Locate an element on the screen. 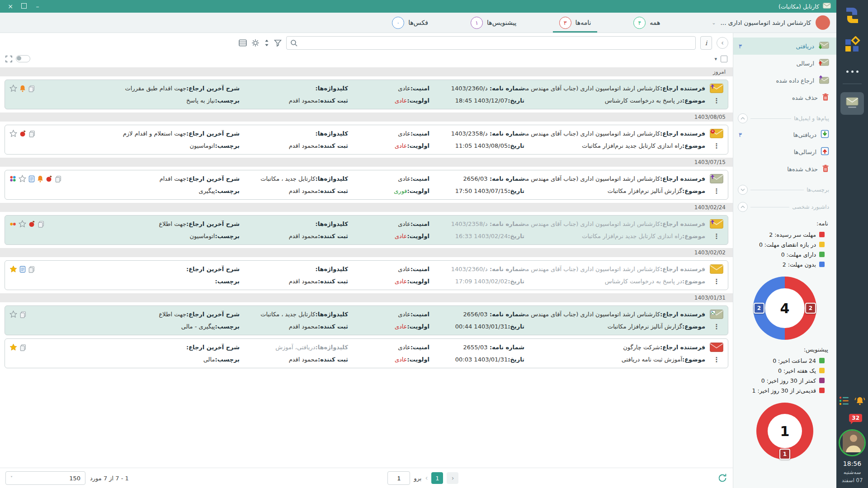 The height and width of the screenshot is (488, 868). user-menu: کارشناس ارشد اتوماسیون اداری ... ⌄ is located at coordinates (771, 23).